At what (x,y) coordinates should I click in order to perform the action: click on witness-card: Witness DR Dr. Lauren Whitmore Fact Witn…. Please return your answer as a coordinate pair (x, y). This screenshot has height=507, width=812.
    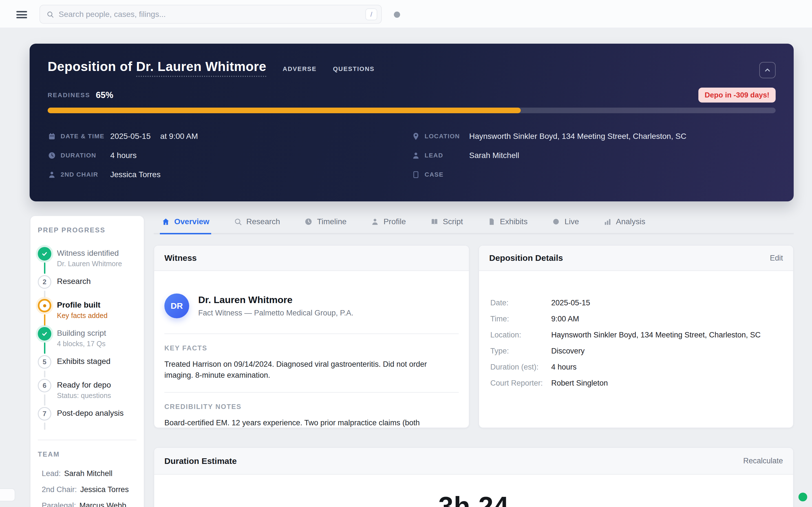
    Looking at the image, I should click on (311, 337).